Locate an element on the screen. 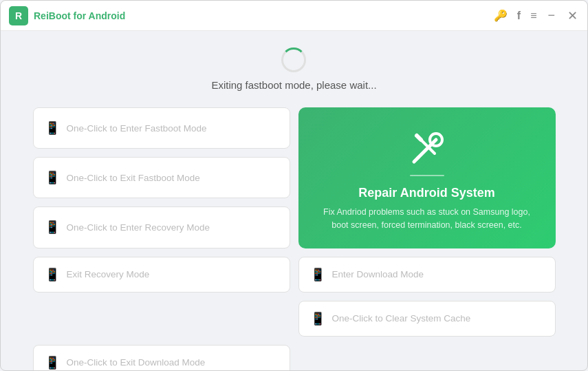 The height and width of the screenshot is (371, 588). close-button: ✕ is located at coordinates (572, 16).